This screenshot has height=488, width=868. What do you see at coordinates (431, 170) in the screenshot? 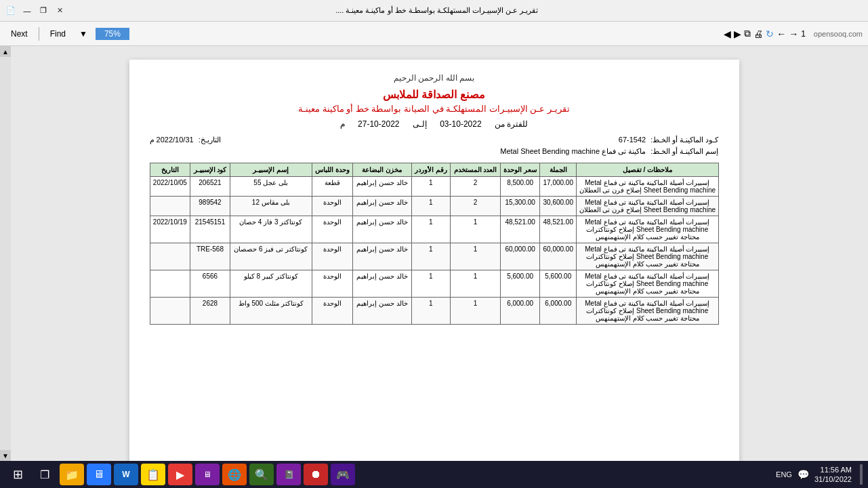
I see `col-orderno: رقم الأوردر` at bounding box center [431, 170].